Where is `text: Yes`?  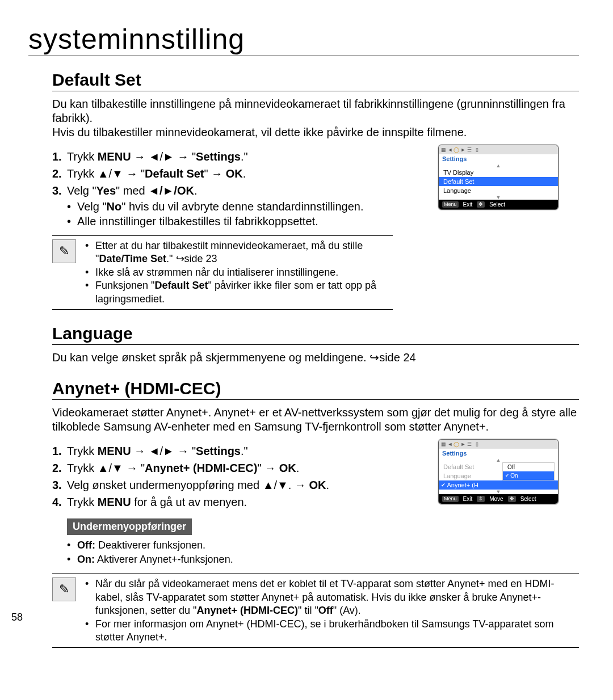
text: Yes is located at coordinates (106, 191).